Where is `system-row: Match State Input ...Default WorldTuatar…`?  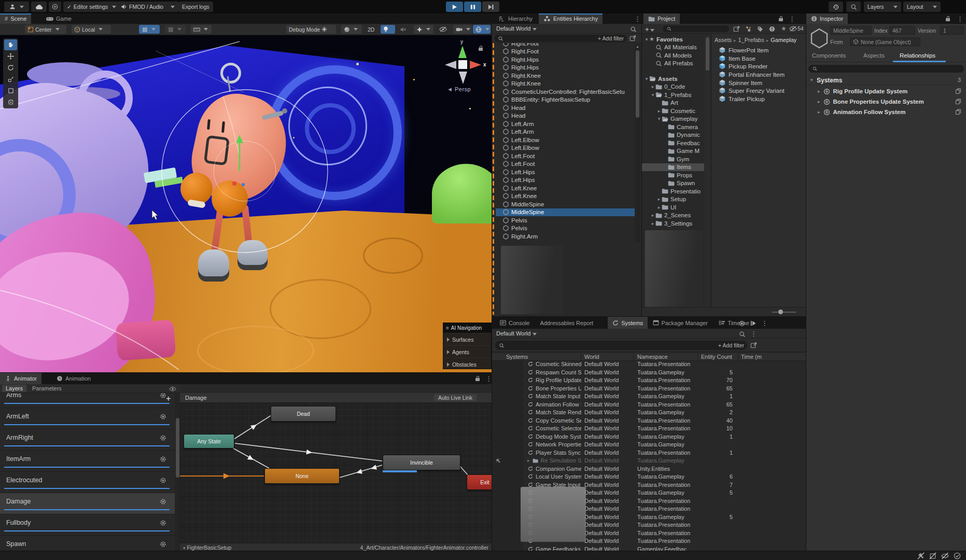
system-row: Match State Input ...Default WorldTuatar… is located at coordinates (649, 397).